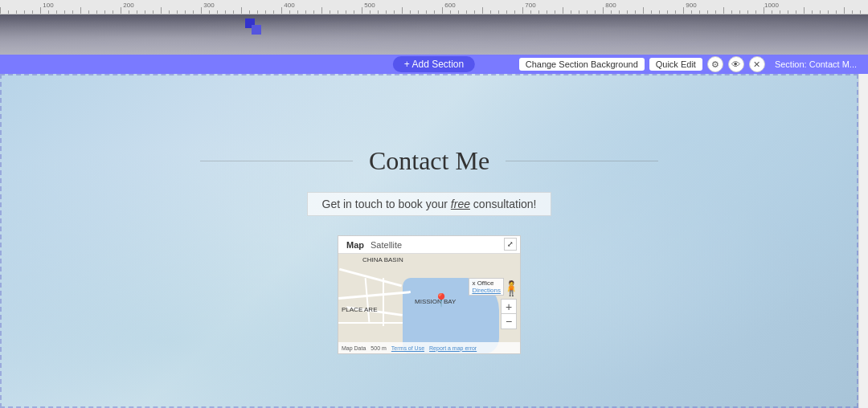 The width and height of the screenshot is (868, 408). Describe the element at coordinates (378, 349) in the screenshot. I see `map-scale-label: 500 m` at that location.